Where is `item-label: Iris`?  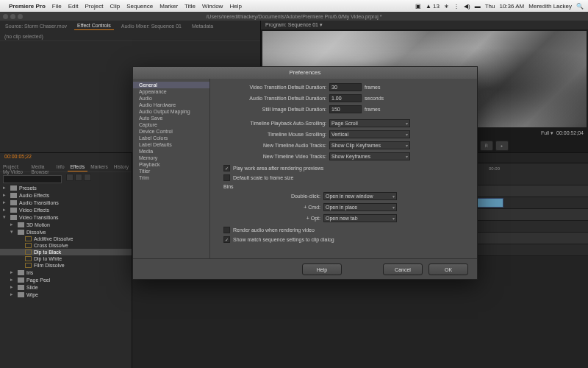
item-label: Iris is located at coordinates (29, 272).